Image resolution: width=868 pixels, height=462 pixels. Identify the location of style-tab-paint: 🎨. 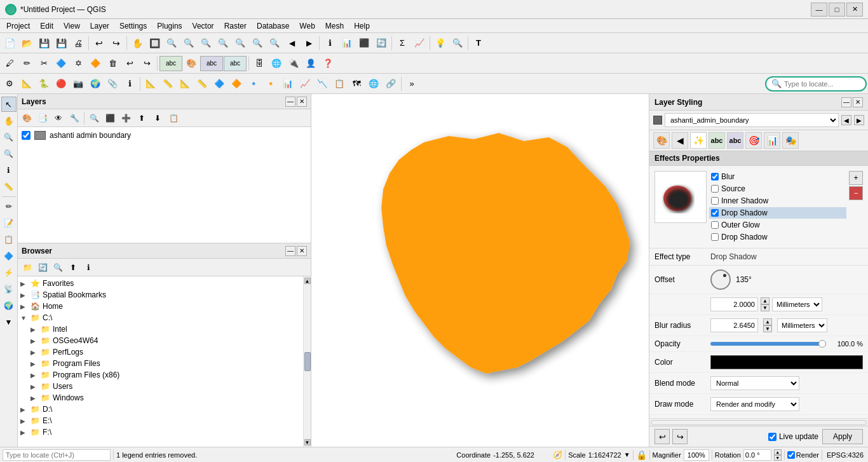
(661, 140).